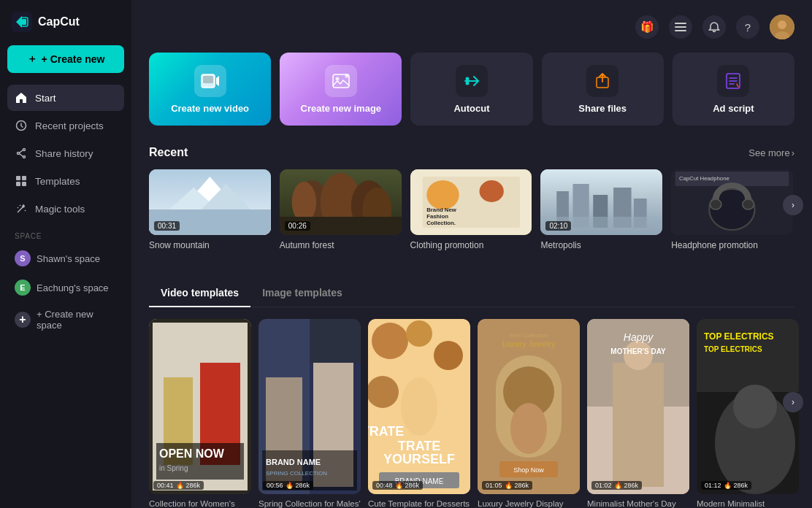 Image resolution: width=812 pixels, height=508 pixels. I want to click on template-card-brand-fashion: BRAND NAME SPRING COLLECTION 00:56 🔥 286…, so click(310, 413).